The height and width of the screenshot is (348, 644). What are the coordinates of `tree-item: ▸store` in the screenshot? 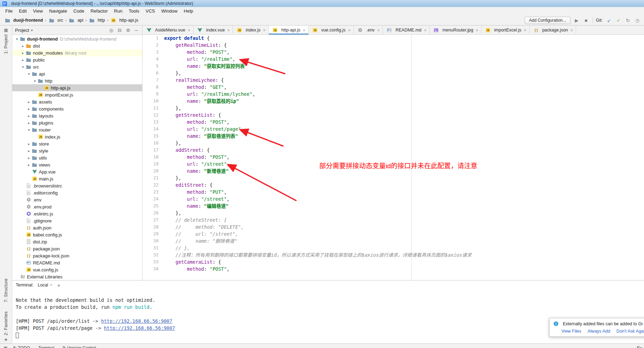 It's located at (77, 144).